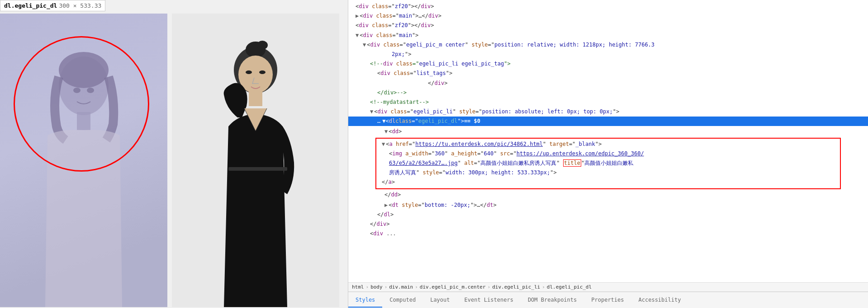 Image resolution: width=868 pixels, height=308 pixels. Describe the element at coordinates (607, 300) in the screenshot. I see `tab-properties: Properties` at that location.